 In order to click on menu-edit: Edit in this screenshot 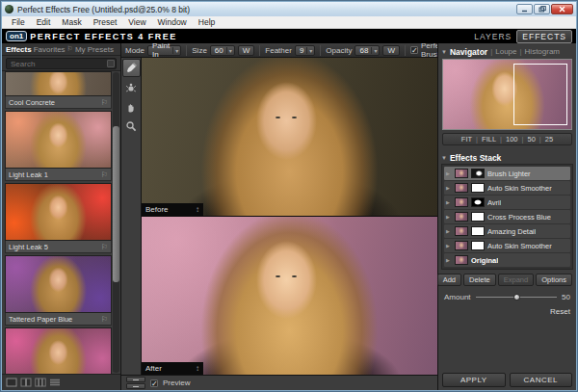, I will do `click(44, 22)`.